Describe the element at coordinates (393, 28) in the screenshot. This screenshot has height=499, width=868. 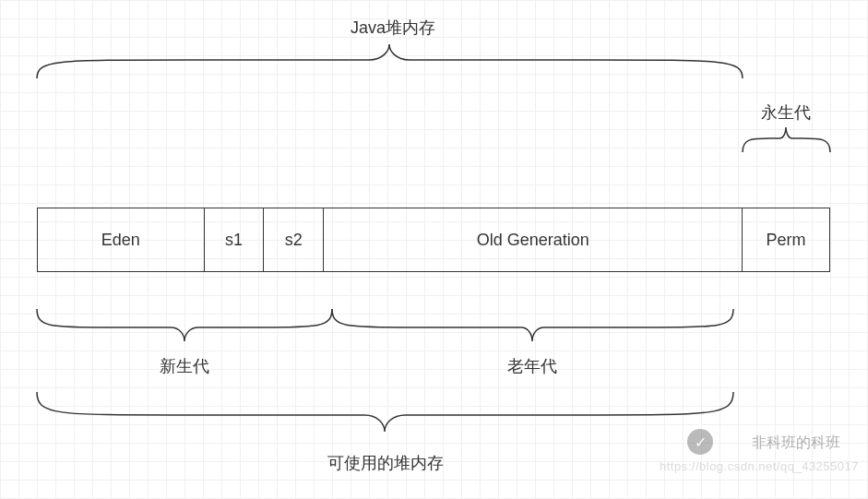
I see `title-label: Java堆内存` at that location.